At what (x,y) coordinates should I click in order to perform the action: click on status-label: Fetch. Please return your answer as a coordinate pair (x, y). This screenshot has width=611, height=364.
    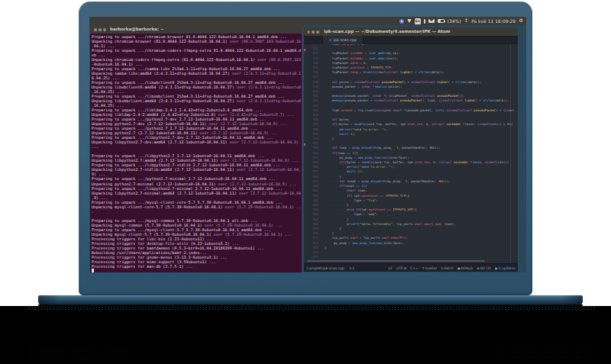
    Looking at the image, I should click on (449, 269).